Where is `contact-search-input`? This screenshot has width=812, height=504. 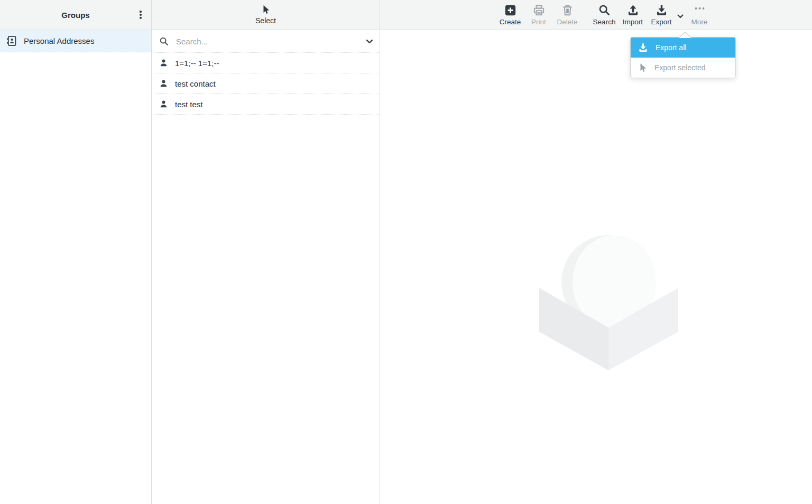
contact-search-input is located at coordinates (274, 41).